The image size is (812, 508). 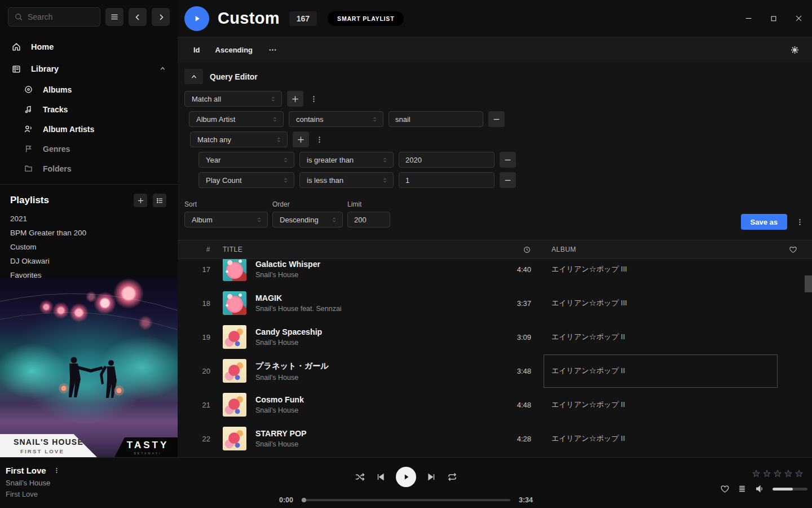 I want to click on sidebar-item-album-artists: Album Artists, so click(x=95, y=129).